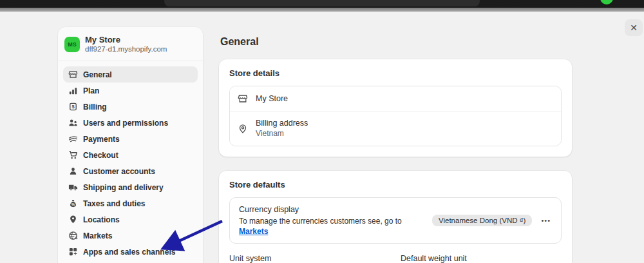  I want to click on sidebar-item-checkout: Checkout, so click(130, 155).